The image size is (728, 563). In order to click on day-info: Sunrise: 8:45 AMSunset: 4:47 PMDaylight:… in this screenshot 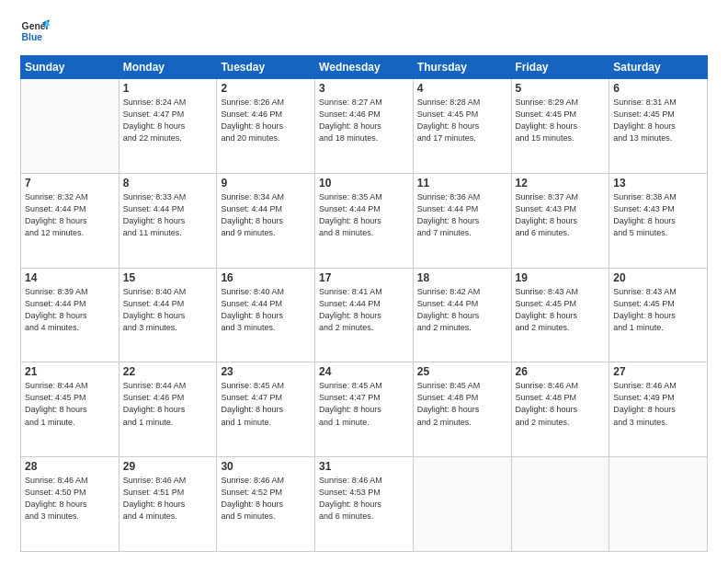, I will do `click(266, 404)`.